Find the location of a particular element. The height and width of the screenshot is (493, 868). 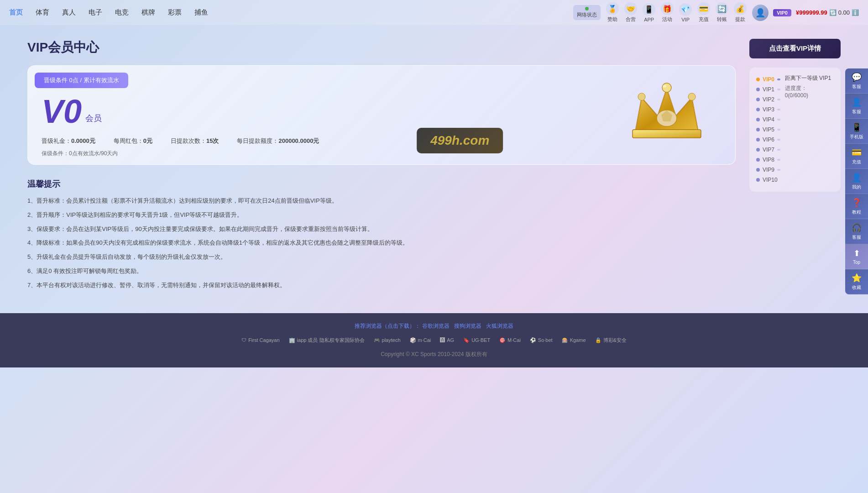

next-level-info: 距离下一等级 VIP1 进度度：0(0/6000) is located at coordinates (810, 90).